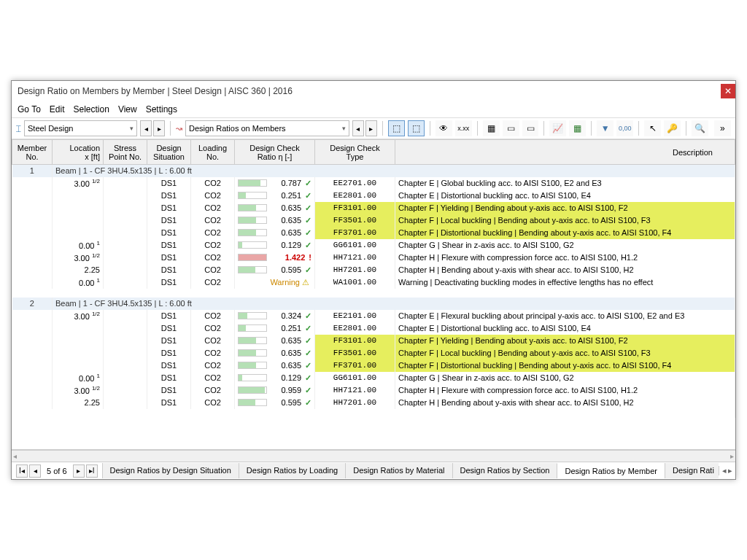  Describe the element at coordinates (374, 171) in the screenshot. I see `group-row: 1Beam | 1 - CF 3HU4.5x135 | L : 6.00 ft` at that location.